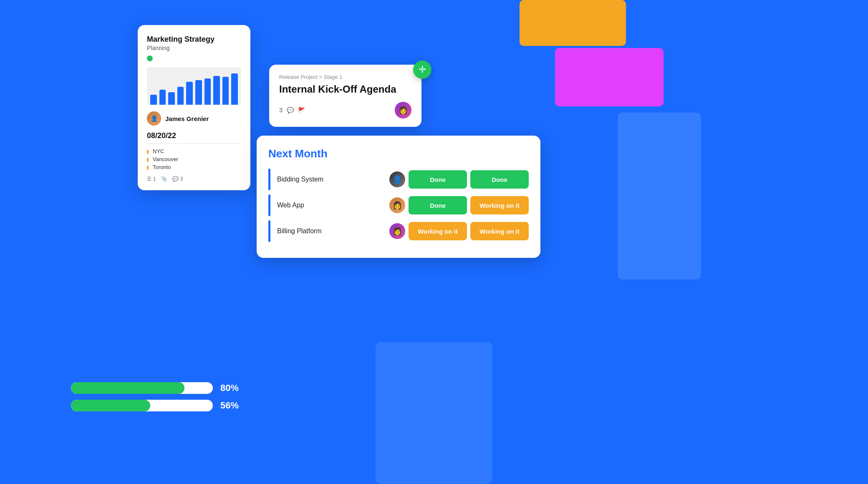  I want to click on avatar: 👤, so click(154, 118).